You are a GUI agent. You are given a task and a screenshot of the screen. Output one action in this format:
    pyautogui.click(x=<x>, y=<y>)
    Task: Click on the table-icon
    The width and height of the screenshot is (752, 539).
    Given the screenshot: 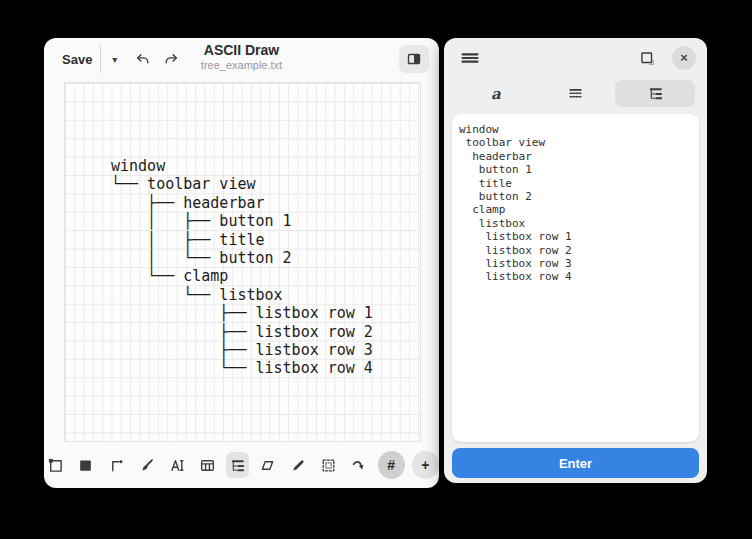 What is the action you would take?
    pyautogui.click(x=208, y=466)
    